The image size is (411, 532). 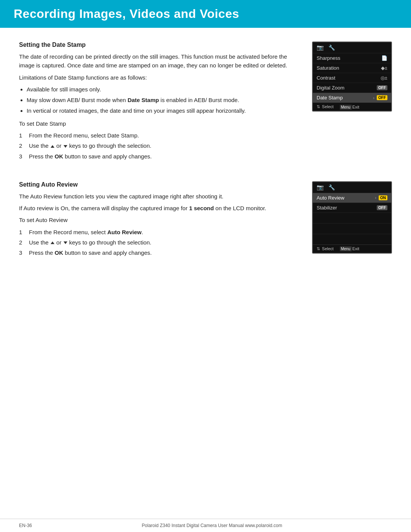 I want to click on arrow-icon-2: ›, so click(x=376, y=198).